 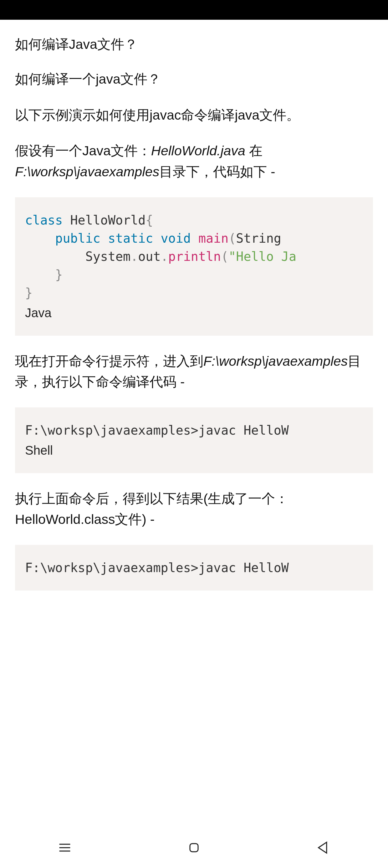 I want to click on text: 在, so click(x=254, y=151).